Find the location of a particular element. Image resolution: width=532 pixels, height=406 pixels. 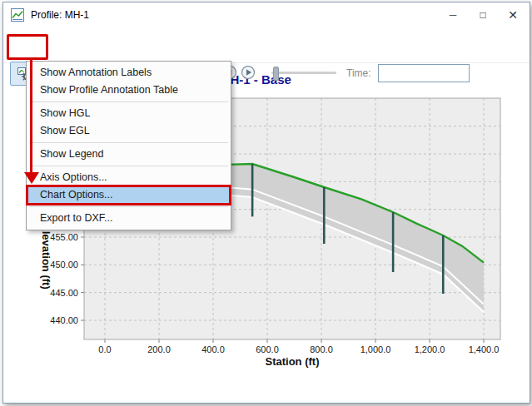

x-tick-label: 400.0 is located at coordinates (213, 349).